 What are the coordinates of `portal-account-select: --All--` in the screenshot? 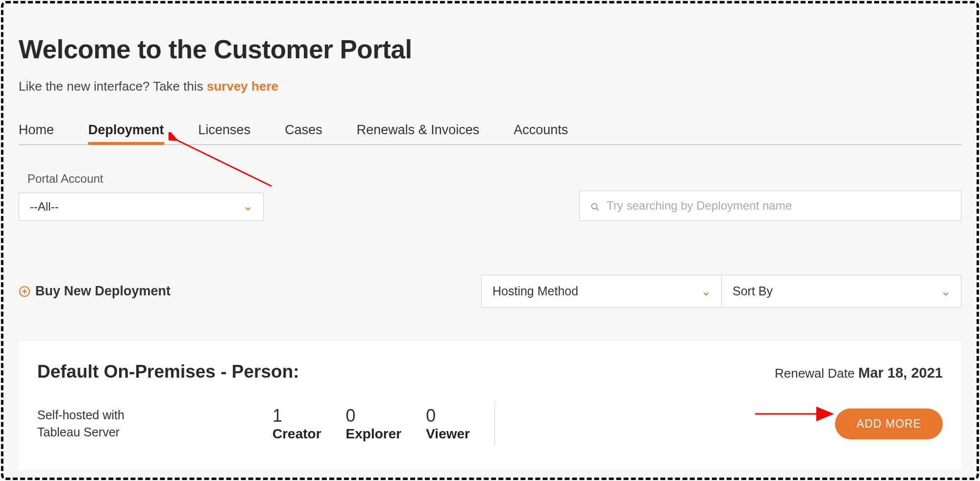 It's located at (141, 207).